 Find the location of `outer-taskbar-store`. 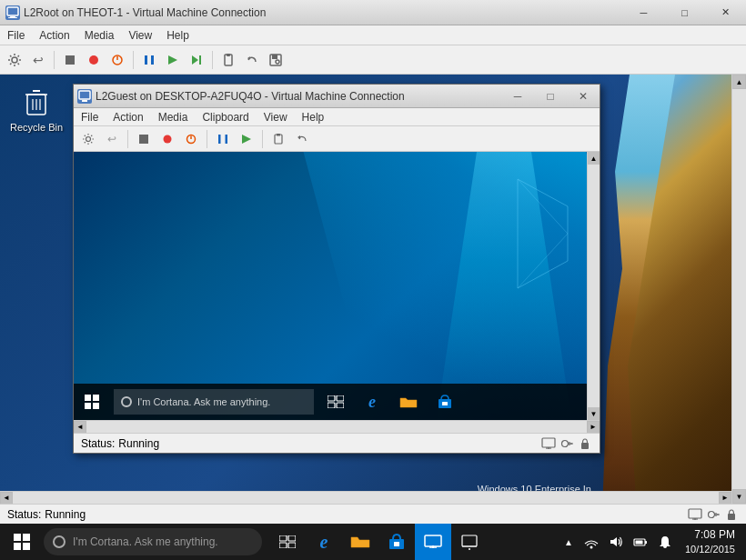

outer-taskbar-store is located at coordinates (397, 542).